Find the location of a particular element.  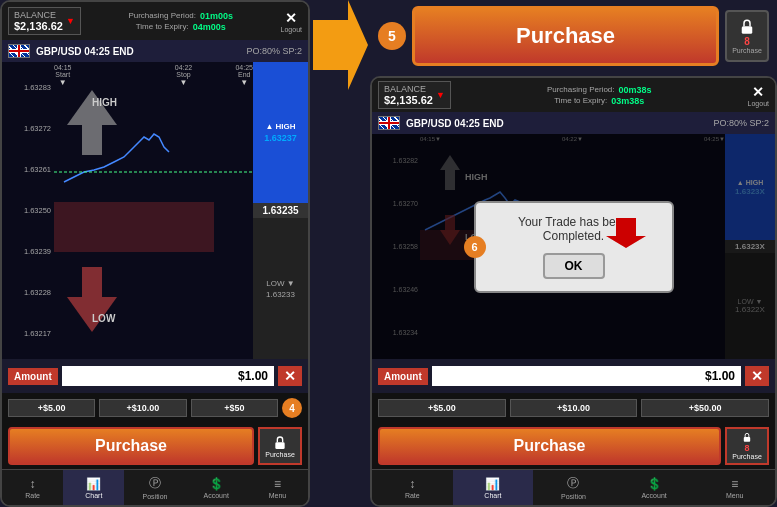

quick-btn-50-left: +$50 is located at coordinates (234, 408).